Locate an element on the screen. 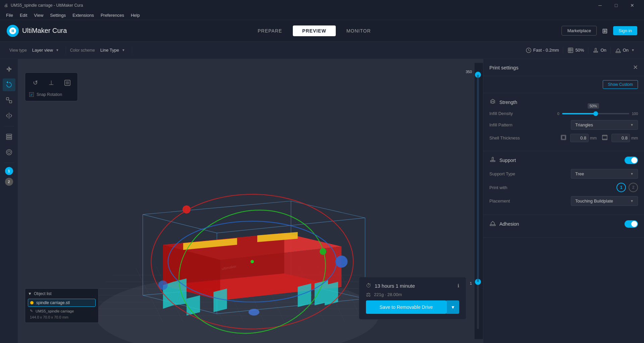  close-button: ✕ is located at coordinates (632, 5).